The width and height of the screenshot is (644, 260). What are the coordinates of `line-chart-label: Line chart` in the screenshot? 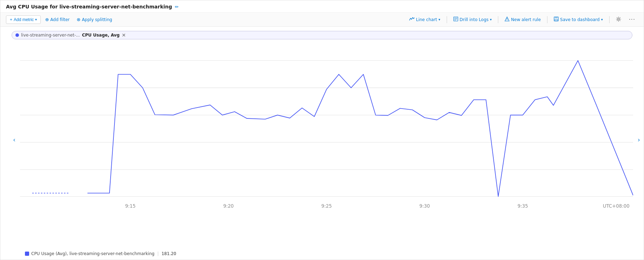 It's located at (427, 20).